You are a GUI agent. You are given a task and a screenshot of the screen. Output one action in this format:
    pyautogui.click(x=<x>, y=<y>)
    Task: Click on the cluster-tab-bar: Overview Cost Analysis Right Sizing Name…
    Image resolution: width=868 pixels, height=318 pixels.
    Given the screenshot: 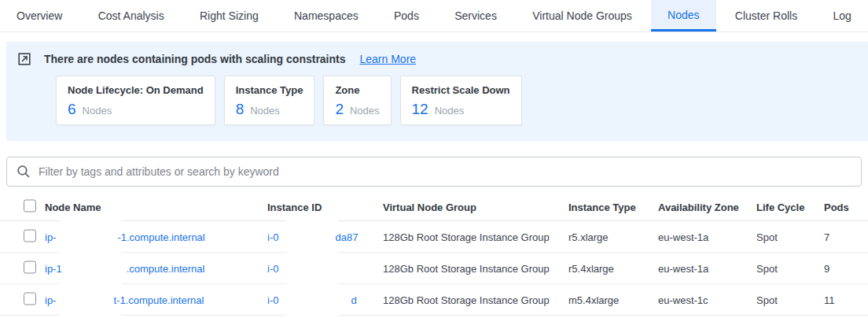 What is the action you would take?
    pyautogui.click(x=434, y=16)
    